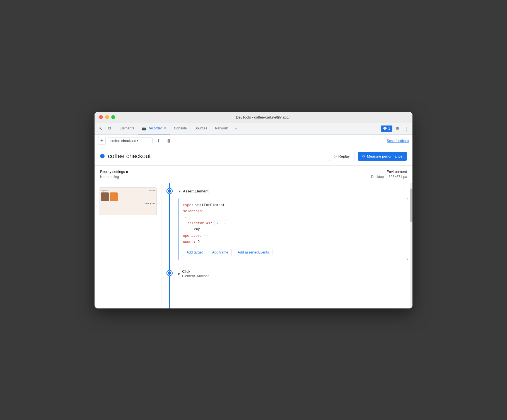 The height and width of the screenshot is (420, 507). I want to click on tab-icons: ↖ ⧉, so click(105, 129).